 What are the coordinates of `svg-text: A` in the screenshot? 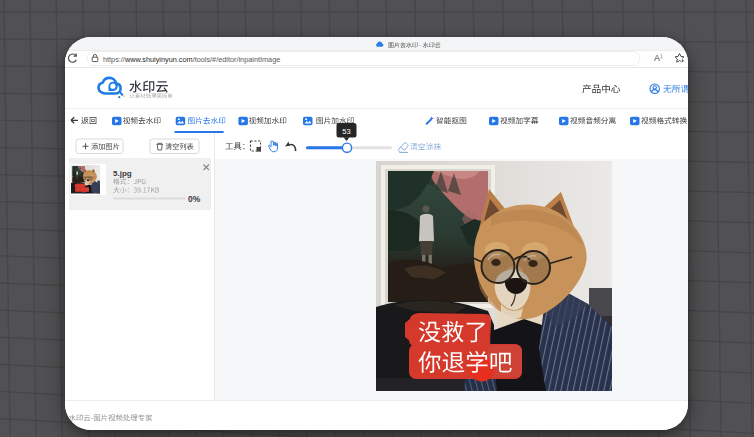 It's located at (657, 58).